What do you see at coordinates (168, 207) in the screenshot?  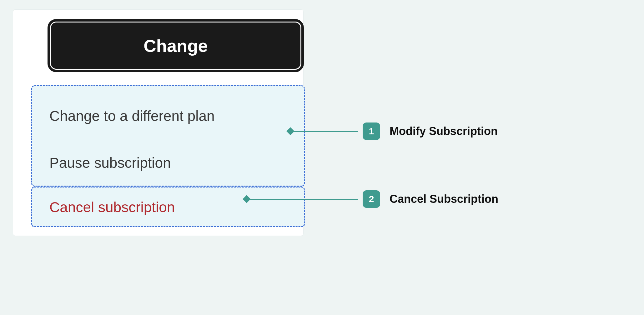 I see `cancel-subscription-group: Cancel subscription` at bounding box center [168, 207].